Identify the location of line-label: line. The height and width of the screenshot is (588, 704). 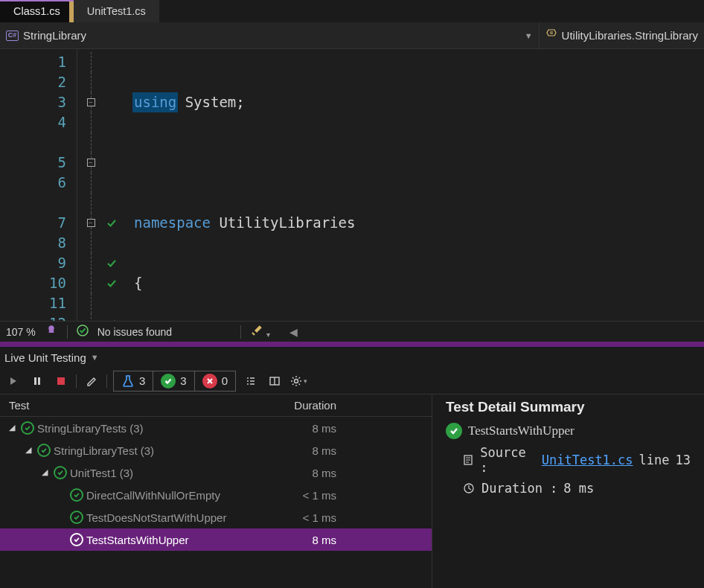
(655, 460).